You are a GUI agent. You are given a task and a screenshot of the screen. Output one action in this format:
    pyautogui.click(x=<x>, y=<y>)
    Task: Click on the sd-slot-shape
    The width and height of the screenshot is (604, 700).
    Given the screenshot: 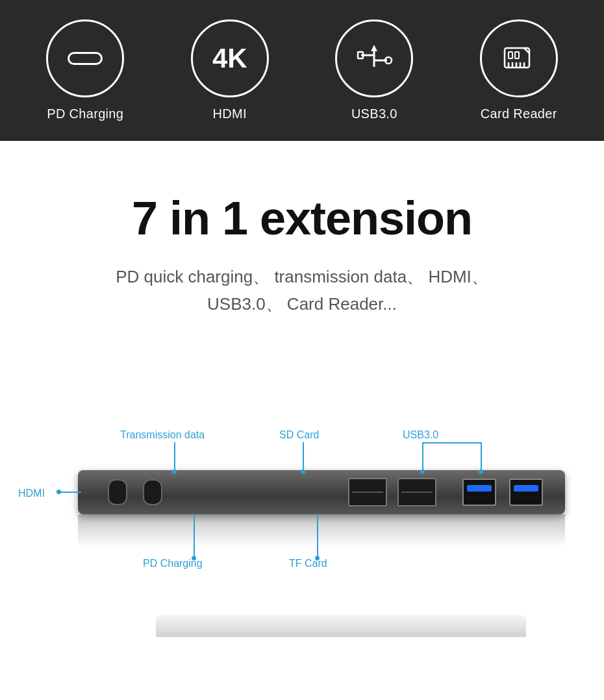 What is the action you would take?
    pyautogui.click(x=368, y=492)
    